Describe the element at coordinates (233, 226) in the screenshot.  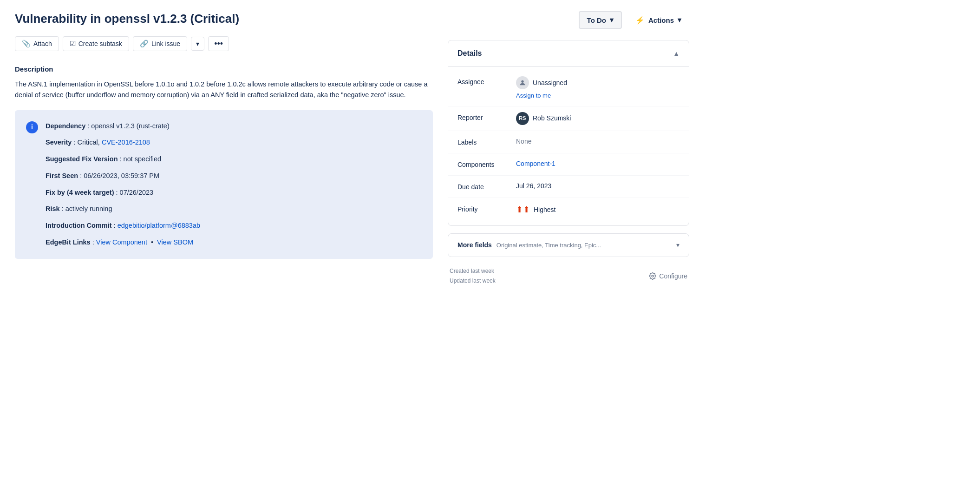
I see `intro-commit-row: Introduction Commit : edgebitio/platform…` at that location.